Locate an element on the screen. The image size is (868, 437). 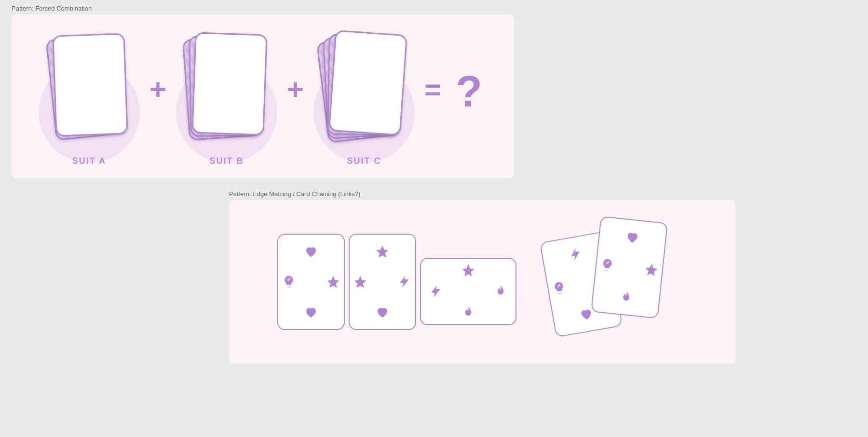
overlap-card is located at coordinates (629, 267).